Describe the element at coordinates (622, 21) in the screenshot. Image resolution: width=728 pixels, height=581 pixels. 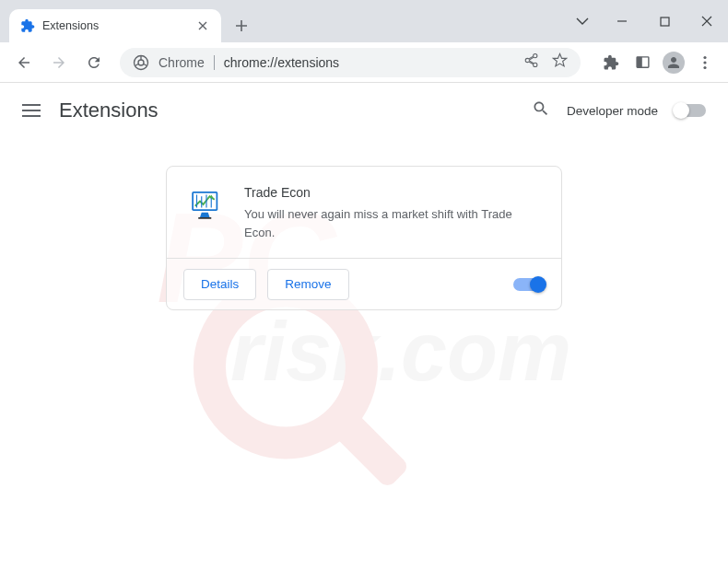
I see `minimize-button` at that location.